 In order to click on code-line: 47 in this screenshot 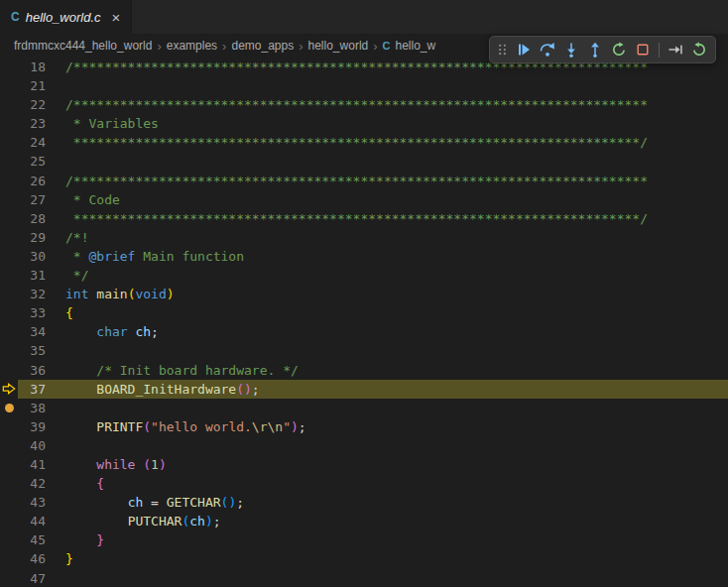, I will do `click(364, 578)`.